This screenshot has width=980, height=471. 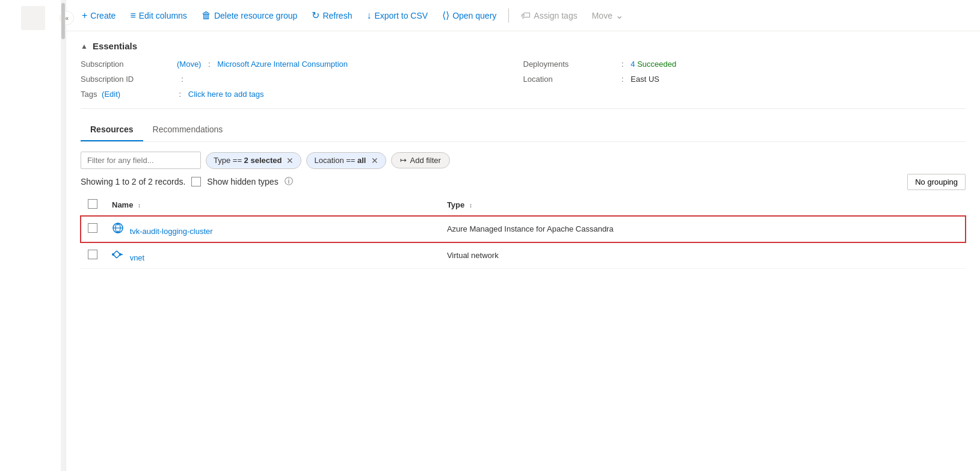 What do you see at coordinates (523, 205) in the screenshot?
I see `table-header-row: Name ↕ Type ↕` at bounding box center [523, 205].